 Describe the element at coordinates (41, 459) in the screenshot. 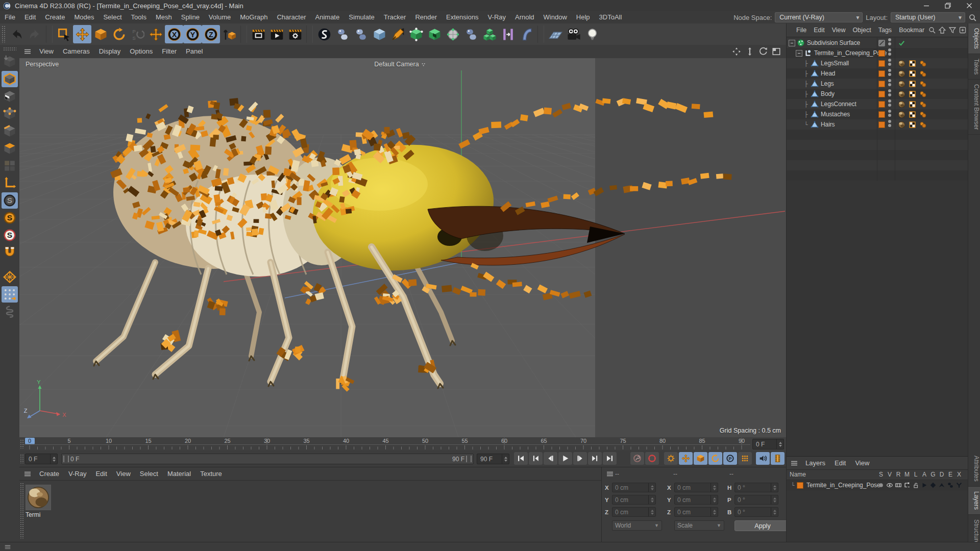

I see `current-frame-field: 0 F` at that location.